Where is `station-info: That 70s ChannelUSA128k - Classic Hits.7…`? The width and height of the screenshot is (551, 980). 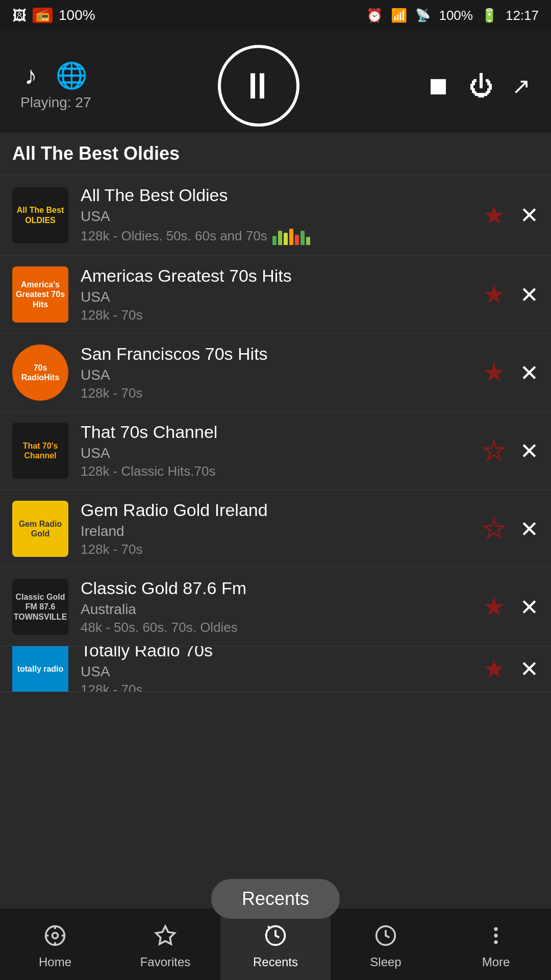
station-info: That 70s ChannelUSA128k - Classic Hits.7… is located at coordinates (282, 451).